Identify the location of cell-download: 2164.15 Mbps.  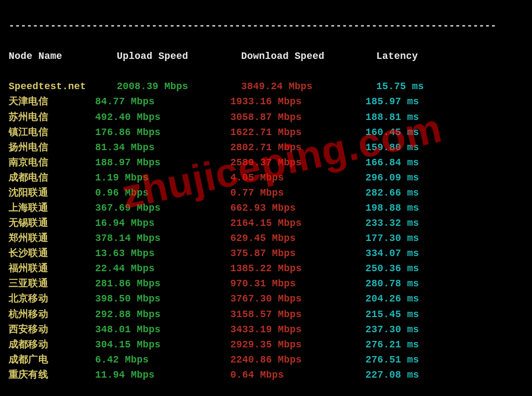
(298, 223).